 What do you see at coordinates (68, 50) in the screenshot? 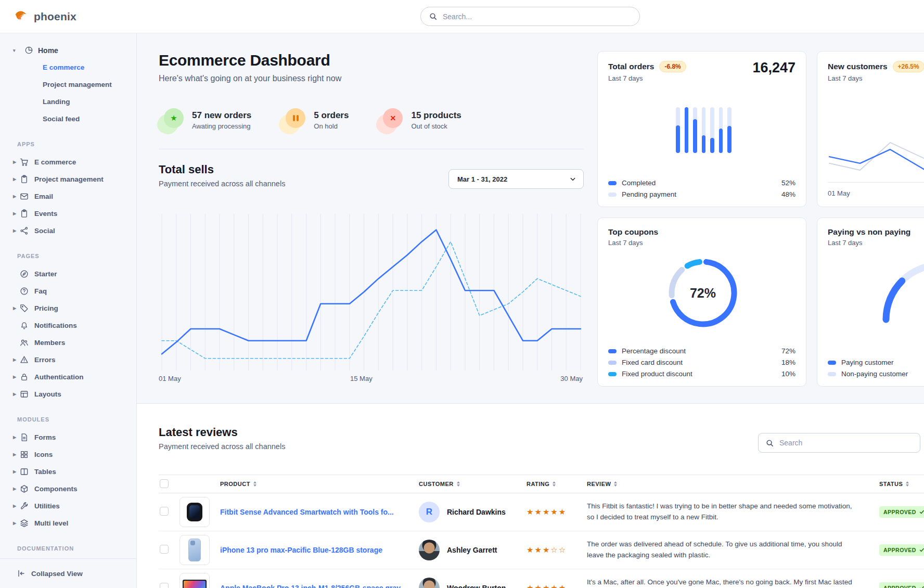
I see `sidebar-item-home: ▾Home` at bounding box center [68, 50].